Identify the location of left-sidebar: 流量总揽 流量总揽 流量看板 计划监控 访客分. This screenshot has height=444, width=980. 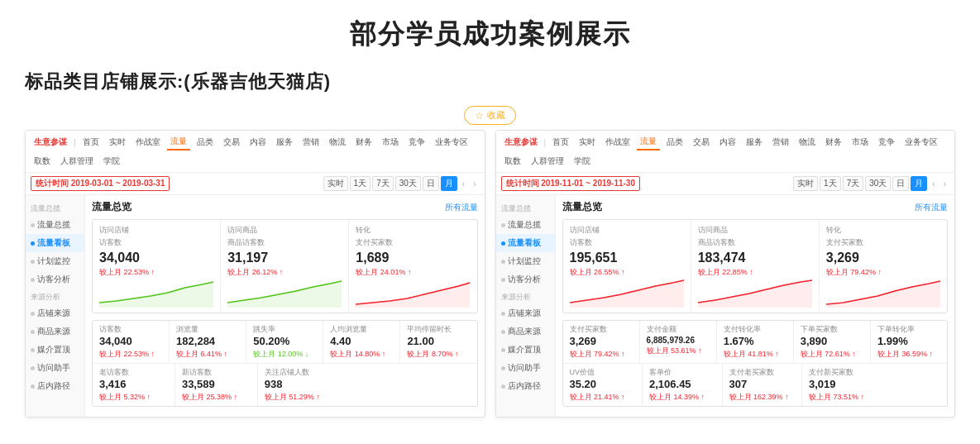
(55, 306).